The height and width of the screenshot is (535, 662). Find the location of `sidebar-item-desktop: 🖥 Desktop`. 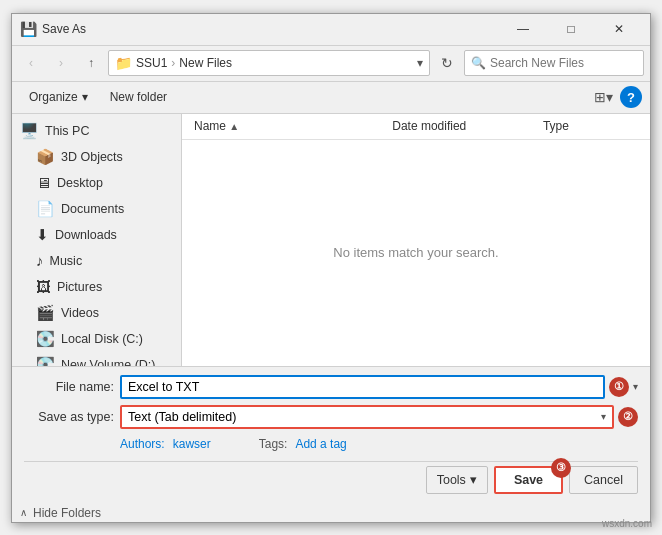

sidebar-item-desktop: 🖥 Desktop is located at coordinates (96, 183).